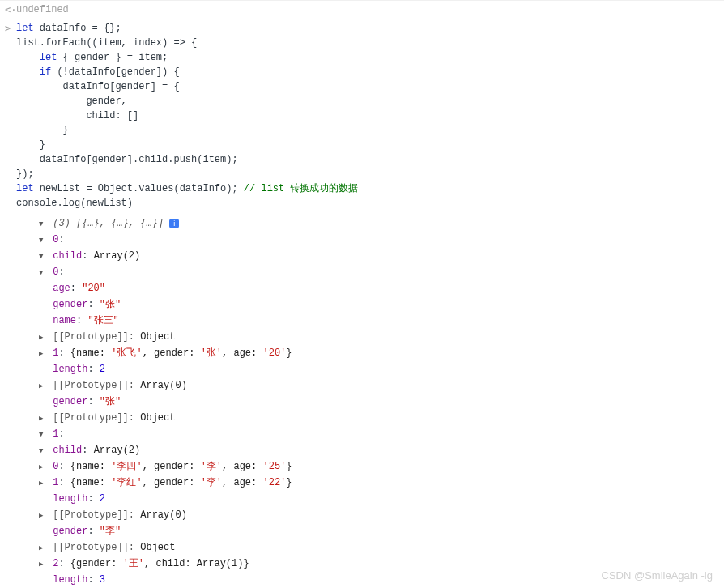 This screenshot has height=588, width=724. I want to click on key: name, so click(65, 321).